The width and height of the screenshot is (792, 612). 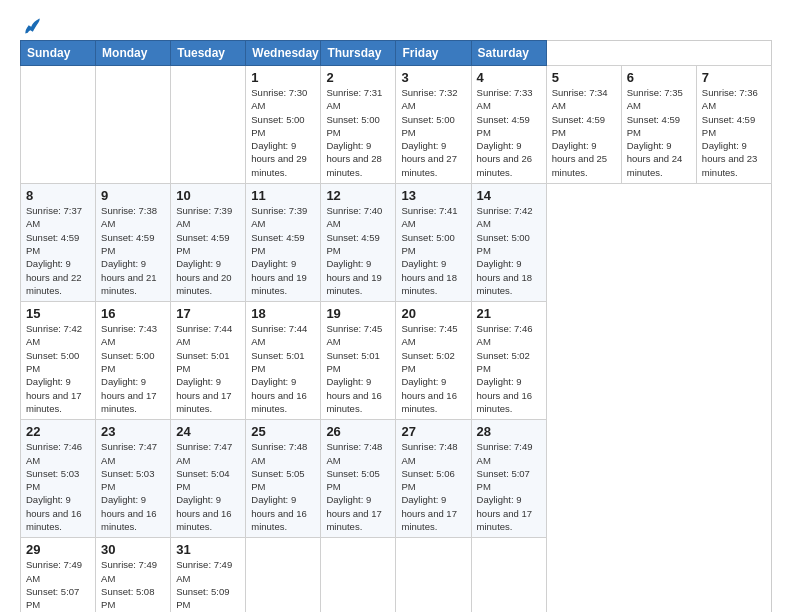 What do you see at coordinates (434, 243) in the screenshot?
I see `calendar-cell: 13Sunrise: 7:41 AMSunset: 5:00 PMDayligh…` at bounding box center [434, 243].